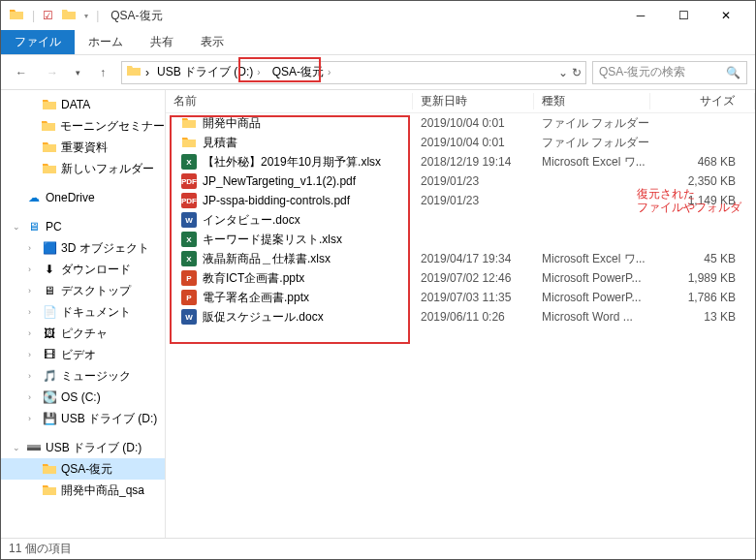  What do you see at coordinates (473, 278) in the screenshot?
I see `file-date: 2019/07/02 12:46` at bounding box center [473, 278].